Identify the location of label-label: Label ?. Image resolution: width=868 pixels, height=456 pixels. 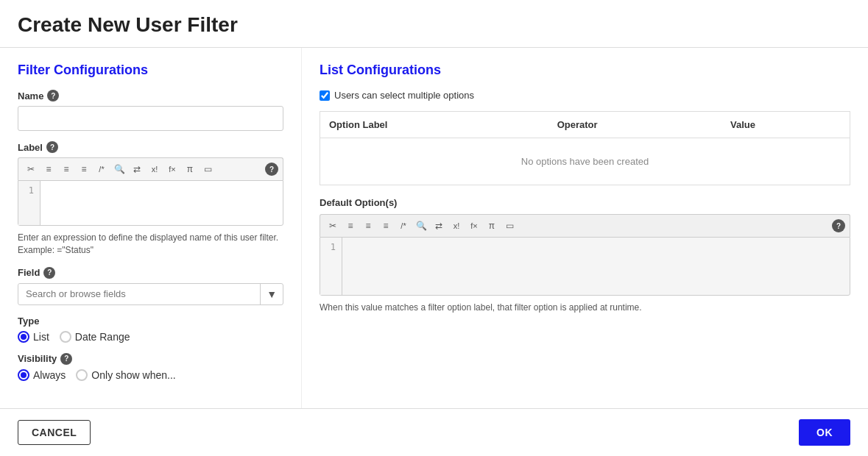
(150, 147).